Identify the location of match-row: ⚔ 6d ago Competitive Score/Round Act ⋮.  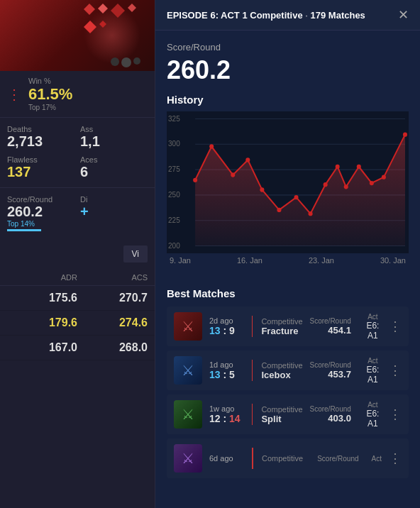
(288, 458).